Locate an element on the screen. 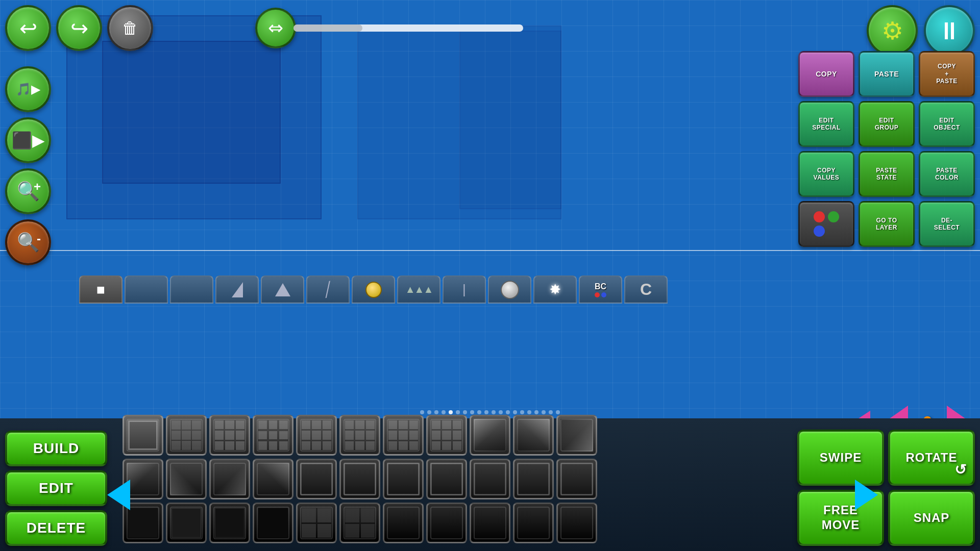 This screenshot has width=980, height=551. minus-icon: - is located at coordinates (39, 239).